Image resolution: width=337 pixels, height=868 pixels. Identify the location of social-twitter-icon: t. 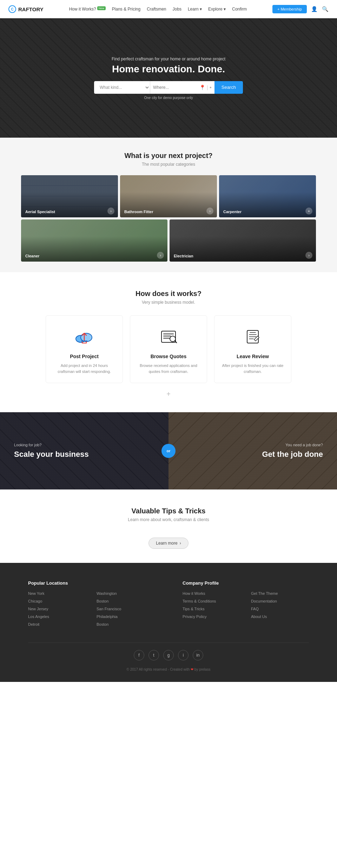
(154, 655).